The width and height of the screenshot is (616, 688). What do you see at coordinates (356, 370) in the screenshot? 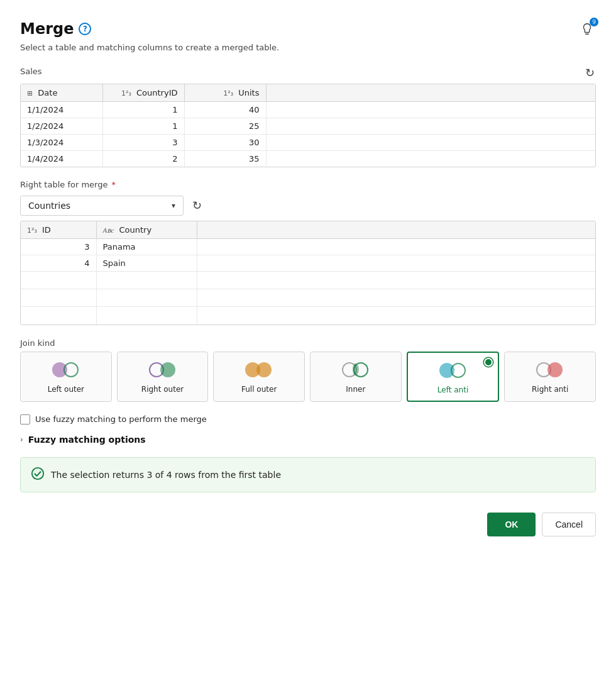
I see `inner-overlap` at bounding box center [356, 370].